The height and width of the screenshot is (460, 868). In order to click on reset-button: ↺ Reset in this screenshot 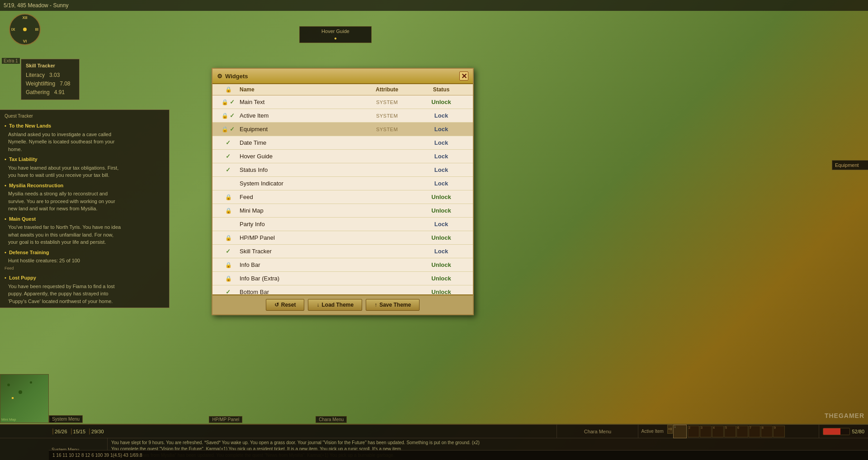, I will do `click(285, 305)`.